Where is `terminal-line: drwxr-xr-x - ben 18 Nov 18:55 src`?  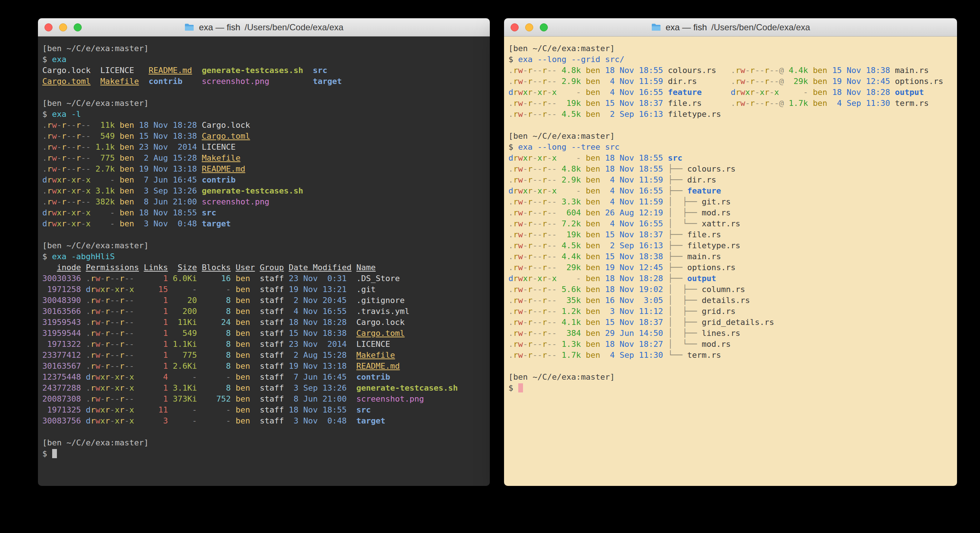 terminal-line: drwxr-xr-x - ben 18 Nov 18:55 src is located at coordinates (730, 158).